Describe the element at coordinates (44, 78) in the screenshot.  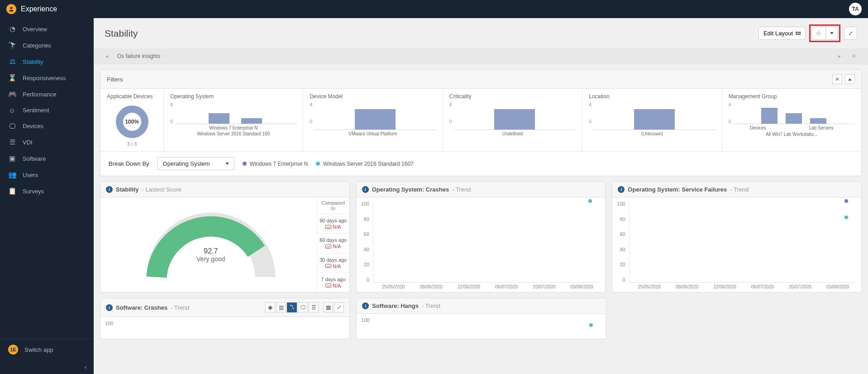
I see `sidebar-item-label: Responsiveness` at that location.